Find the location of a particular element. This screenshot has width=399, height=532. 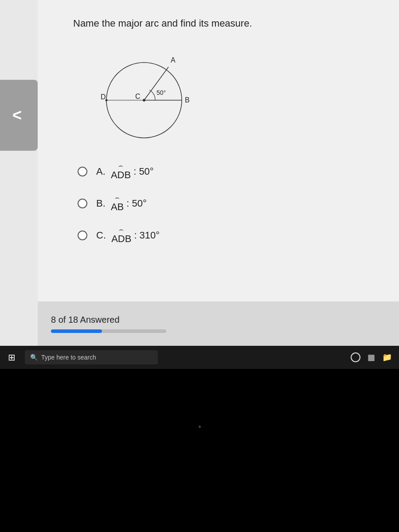

status-bar: 8 of 18 Answered is located at coordinates (218, 324).